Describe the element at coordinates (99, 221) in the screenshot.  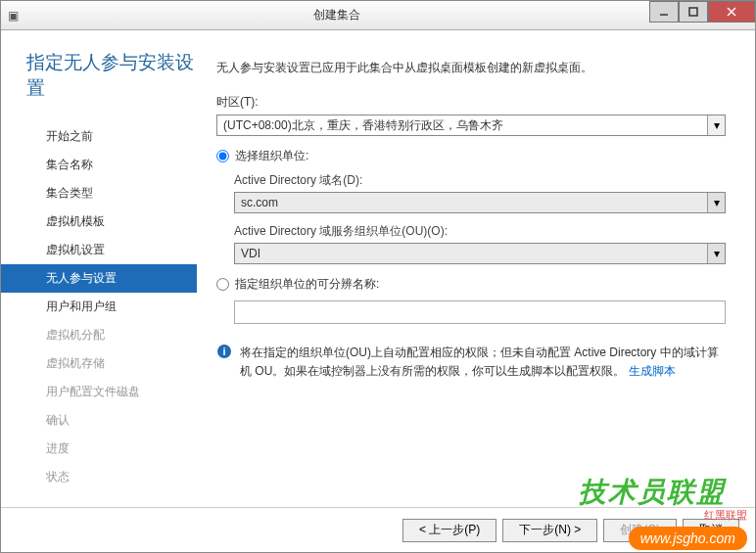
I see `wizard-step: 虚拟机模板` at that location.